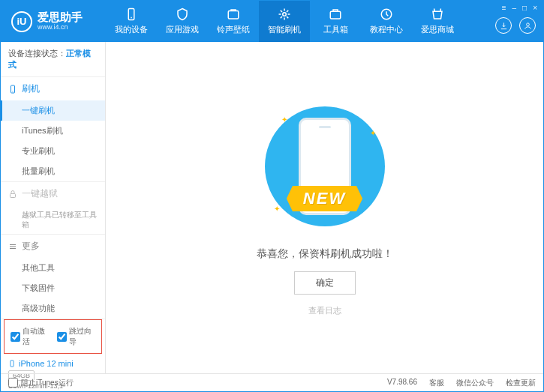  What do you see at coordinates (77, 337) in the screenshot?
I see `skip-guide-checkbox: 跳过向导` at bounding box center [77, 337].